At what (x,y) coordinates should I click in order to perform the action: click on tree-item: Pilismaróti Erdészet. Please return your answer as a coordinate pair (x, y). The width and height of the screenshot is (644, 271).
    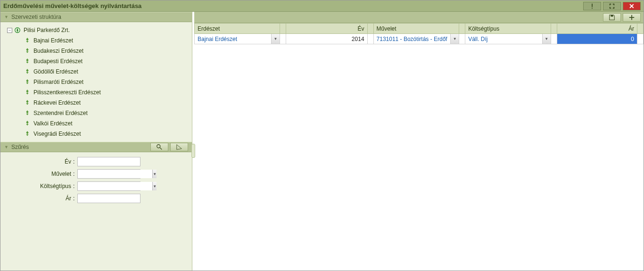
    Looking at the image, I should click on (96, 82).